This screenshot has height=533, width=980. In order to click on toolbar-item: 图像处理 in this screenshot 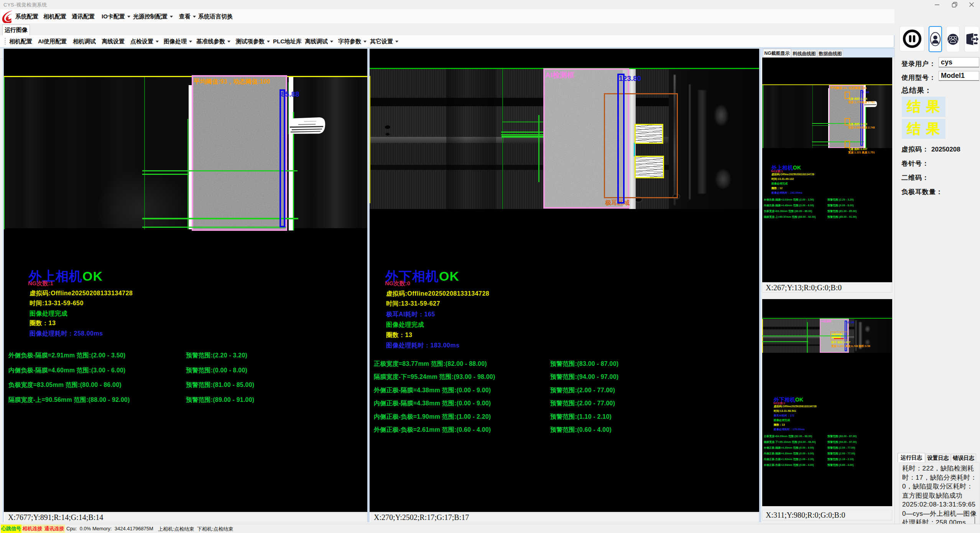, I will do `click(178, 41)`.